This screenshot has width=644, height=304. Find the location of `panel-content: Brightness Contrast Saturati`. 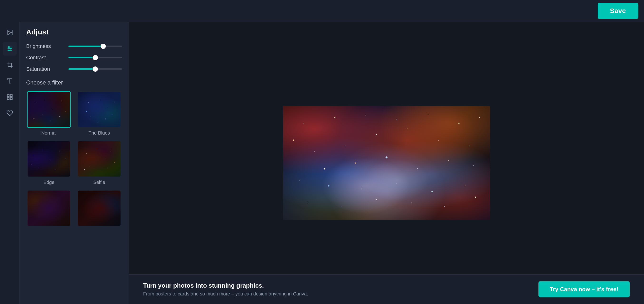

panel-content: Brightness Contrast Saturati is located at coordinates (74, 172).